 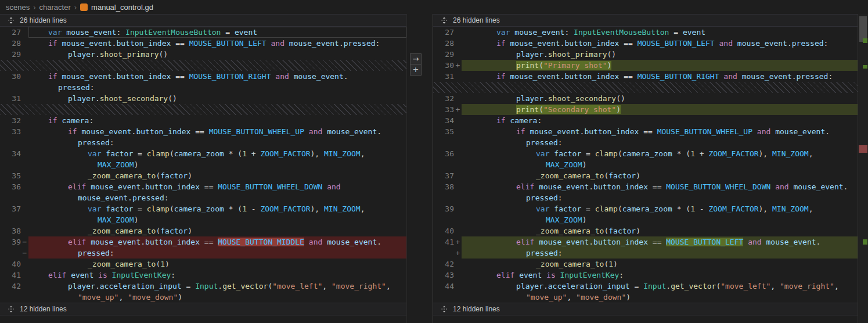 I want to click on code-row: 42_zoom_camera_to(1), so click(x=646, y=264).